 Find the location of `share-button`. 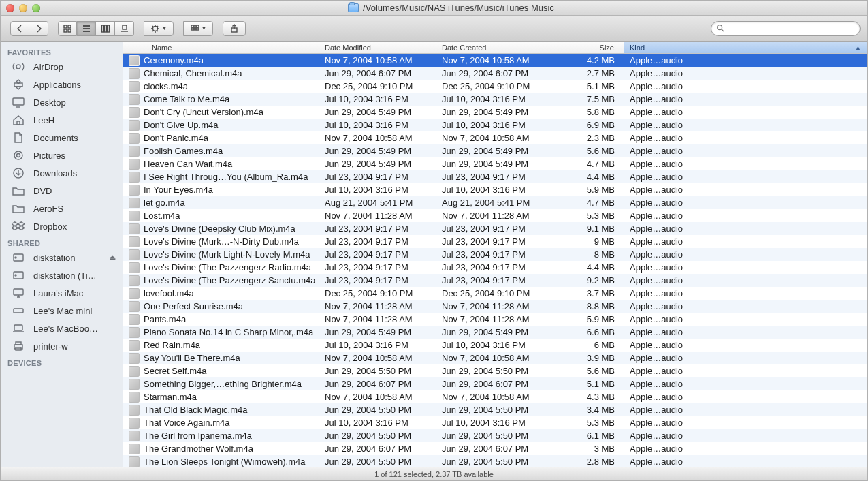

share-button is located at coordinates (234, 29).